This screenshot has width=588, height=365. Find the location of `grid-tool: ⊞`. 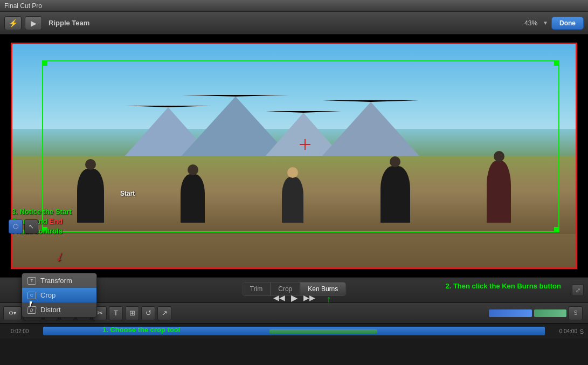

grid-tool: ⊞ is located at coordinates (132, 313).